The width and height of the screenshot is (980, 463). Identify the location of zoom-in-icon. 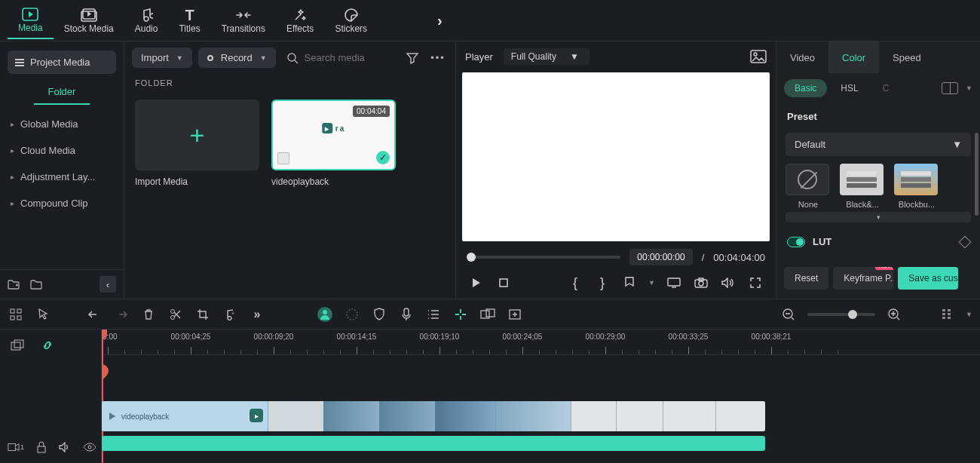
(894, 314).